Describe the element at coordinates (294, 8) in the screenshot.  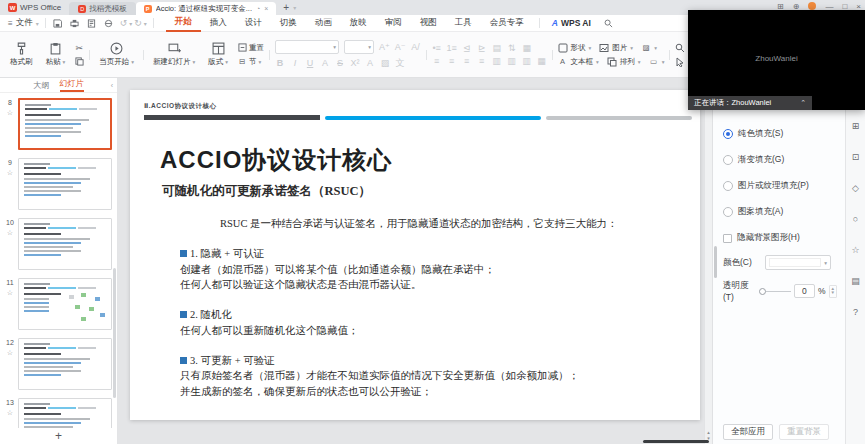
I see `tab-list-chevron-icon: ▾` at that location.